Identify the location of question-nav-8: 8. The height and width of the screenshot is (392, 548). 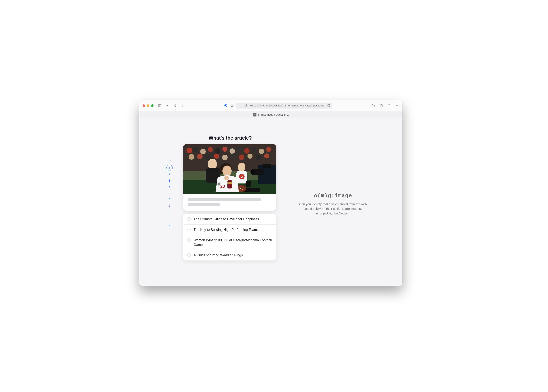
(170, 212).